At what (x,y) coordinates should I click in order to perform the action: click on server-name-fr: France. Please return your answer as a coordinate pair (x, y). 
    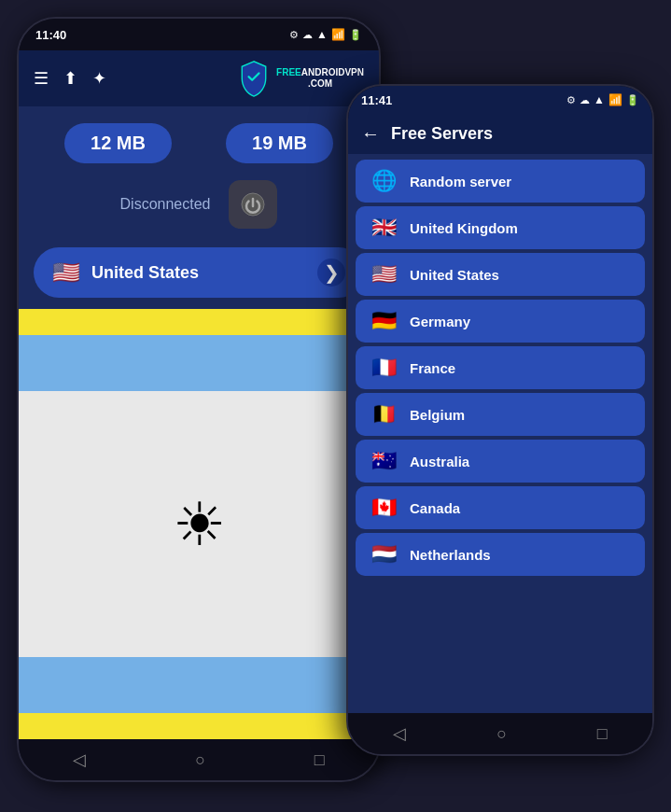
    Looking at the image, I should click on (433, 368).